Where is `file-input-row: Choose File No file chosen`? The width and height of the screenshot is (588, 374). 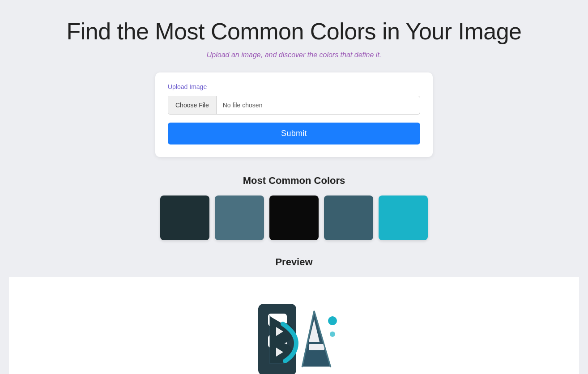
file-input-row: Choose File No file chosen is located at coordinates (294, 105).